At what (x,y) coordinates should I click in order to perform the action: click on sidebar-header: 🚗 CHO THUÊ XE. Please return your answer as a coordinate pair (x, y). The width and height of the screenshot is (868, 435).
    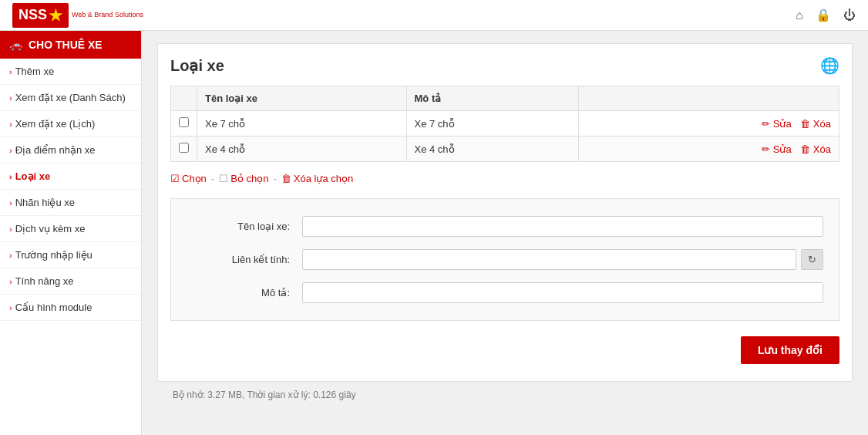
    Looking at the image, I should click on (71, 45).